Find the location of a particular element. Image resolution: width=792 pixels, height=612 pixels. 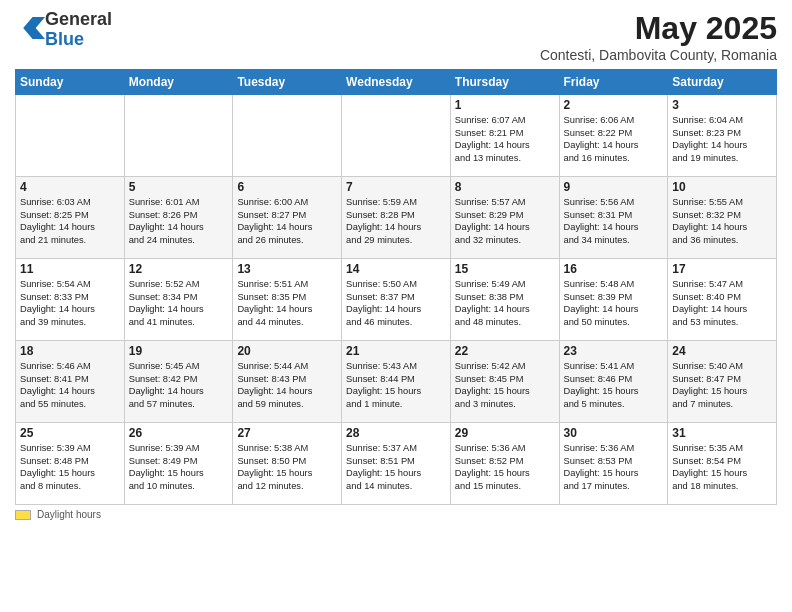

day-number: 28 is located at coordinates (396, 433).